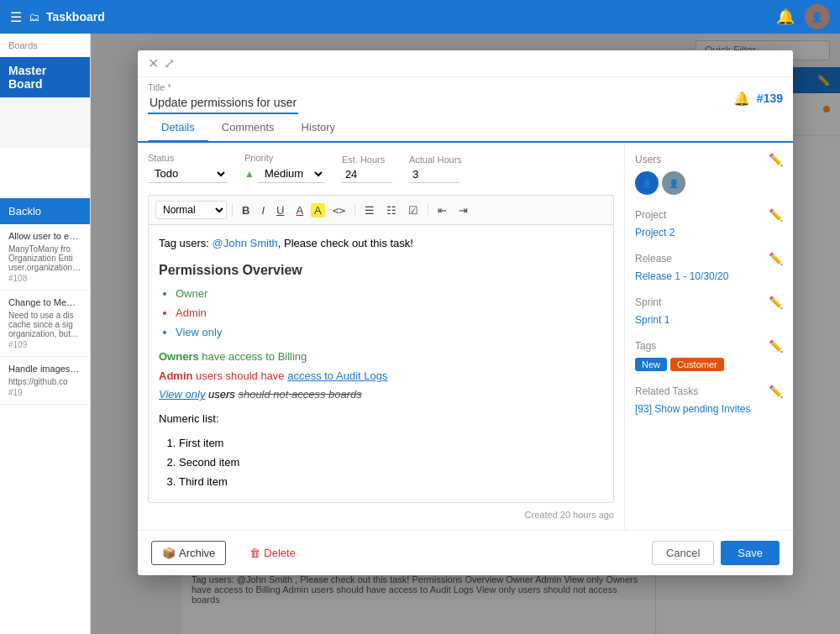  I want to click on actual-hours-input, so click(434, 175).